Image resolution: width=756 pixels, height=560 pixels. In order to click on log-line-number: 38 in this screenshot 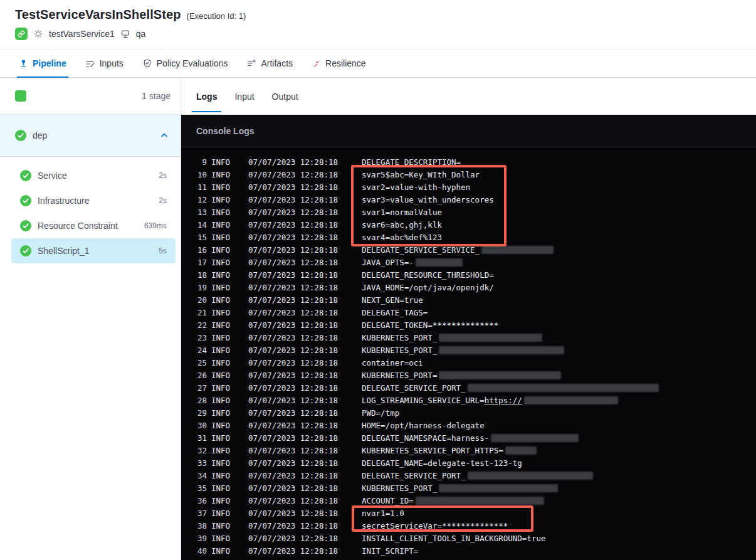, I will do `click(194, 526)`.